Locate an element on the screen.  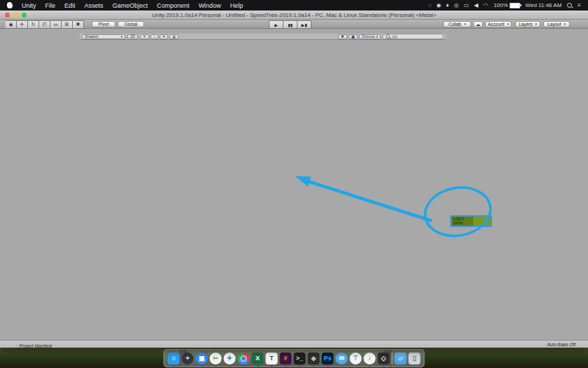
zoom-icon: ▣• is located at coordinates (202, 359).